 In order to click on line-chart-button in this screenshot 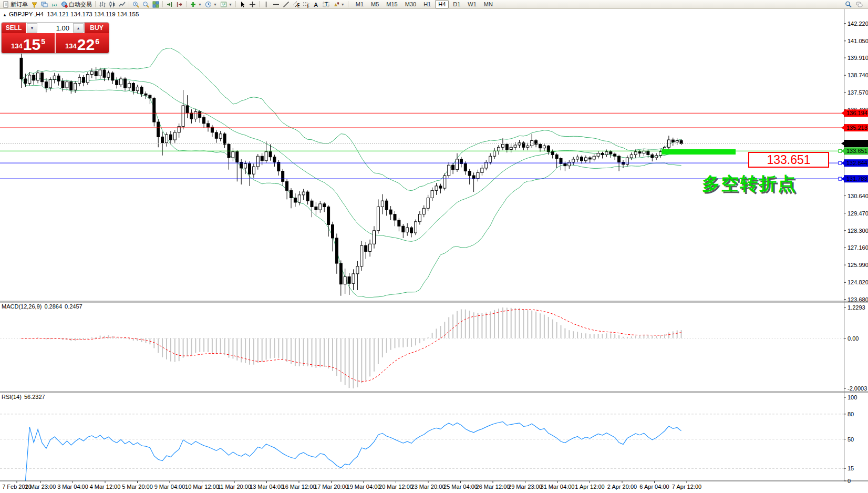, I will do `click(122, 4)`.